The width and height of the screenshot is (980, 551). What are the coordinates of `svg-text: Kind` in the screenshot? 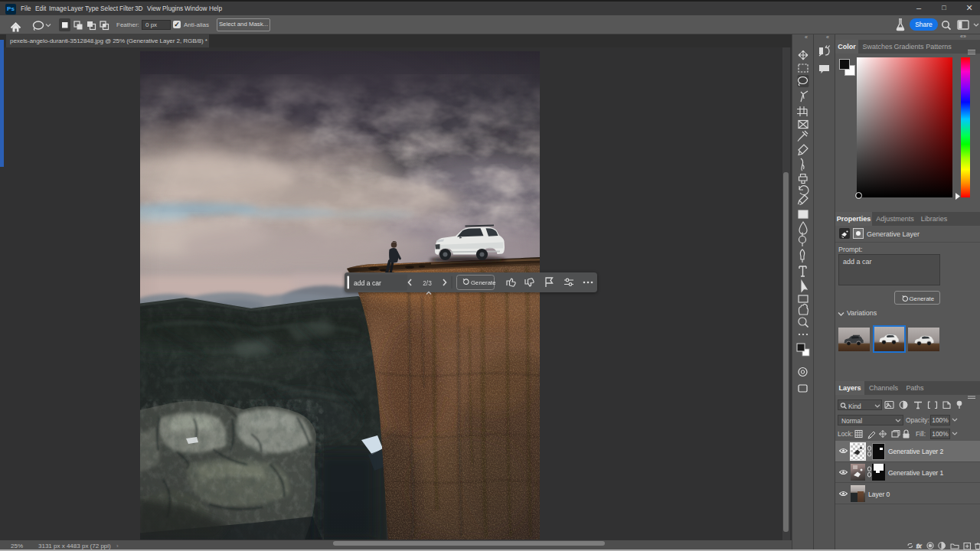 It's located at (854, 406).